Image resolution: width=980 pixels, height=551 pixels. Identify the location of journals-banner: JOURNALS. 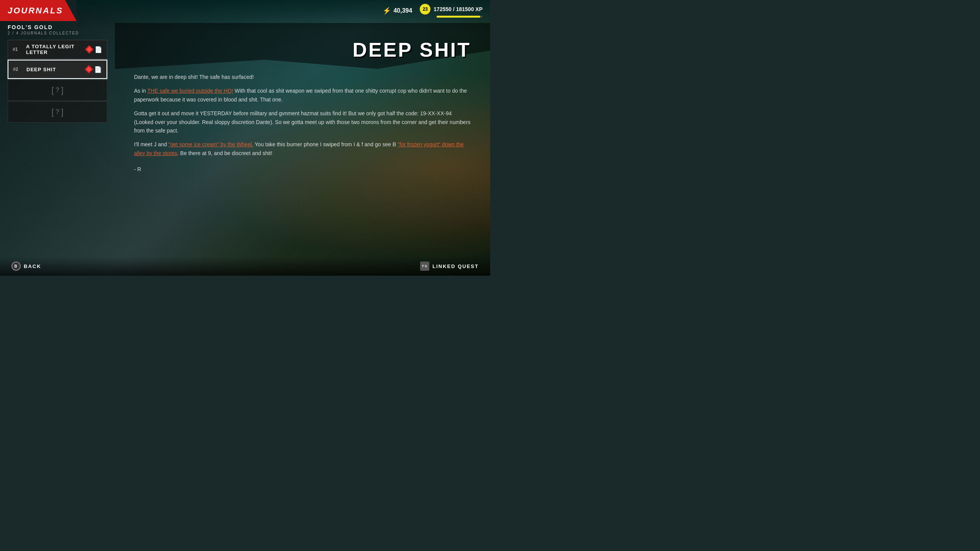
(38, 11).